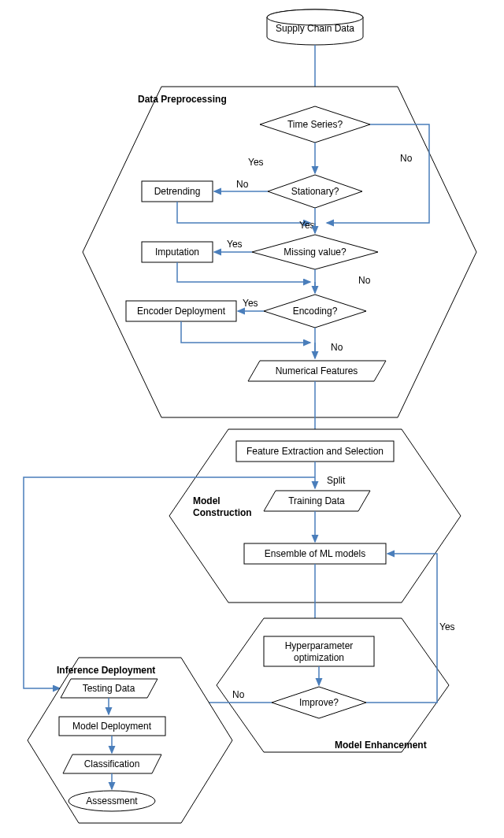  I want to click on svg-text: Ensemble of ML models, so click(315, 554).